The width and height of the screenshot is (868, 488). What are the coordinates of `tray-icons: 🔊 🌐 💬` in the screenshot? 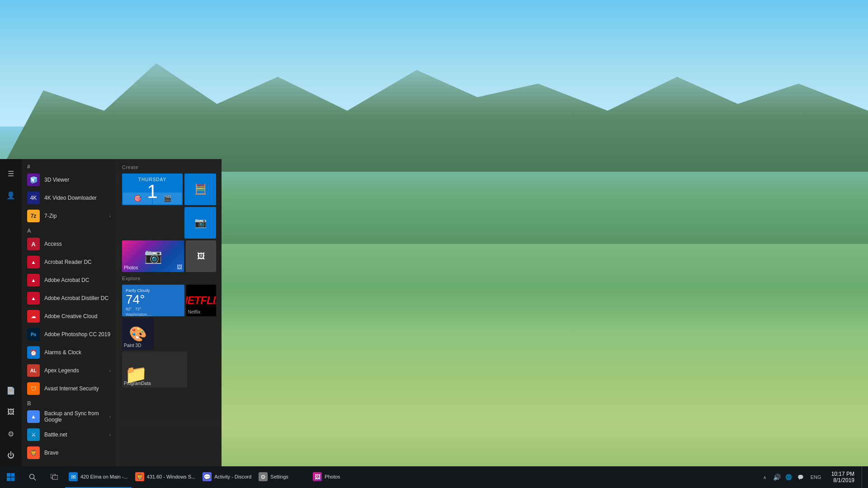 It's located at (789, 477).